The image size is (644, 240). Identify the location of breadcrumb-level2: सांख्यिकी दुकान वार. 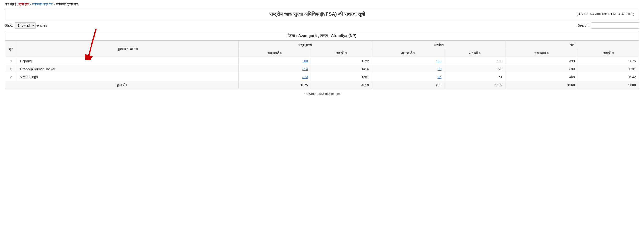
(67, 4).